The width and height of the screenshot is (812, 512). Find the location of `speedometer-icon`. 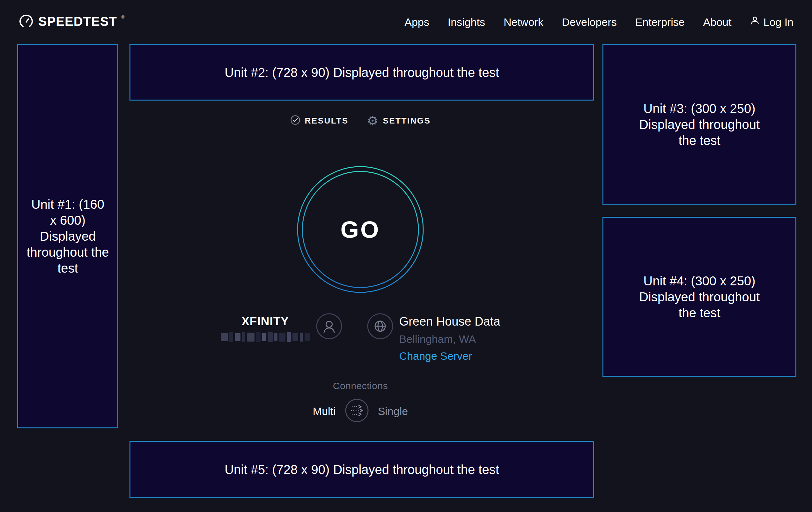

speedometer-icon is located at coordinates (26, 22).